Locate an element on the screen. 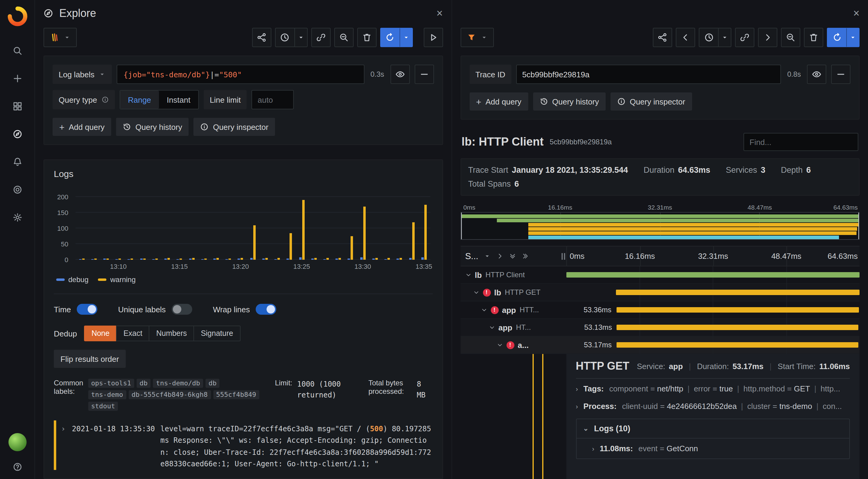 The image size is (868, 479). chevron-down-icon is located at coordinates (488, 256).